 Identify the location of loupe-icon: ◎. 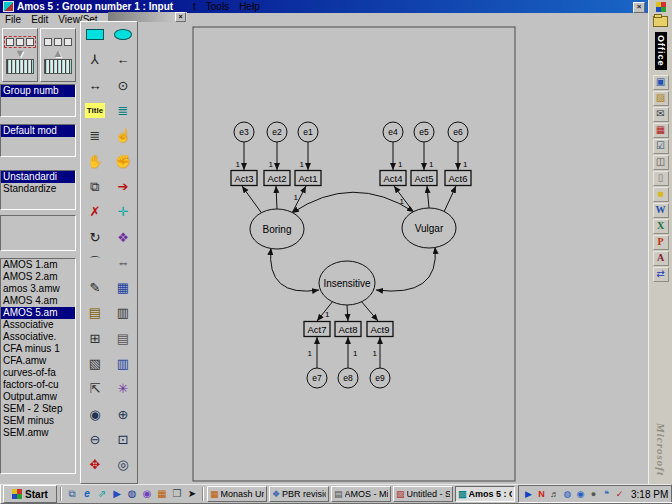
(123, 464).